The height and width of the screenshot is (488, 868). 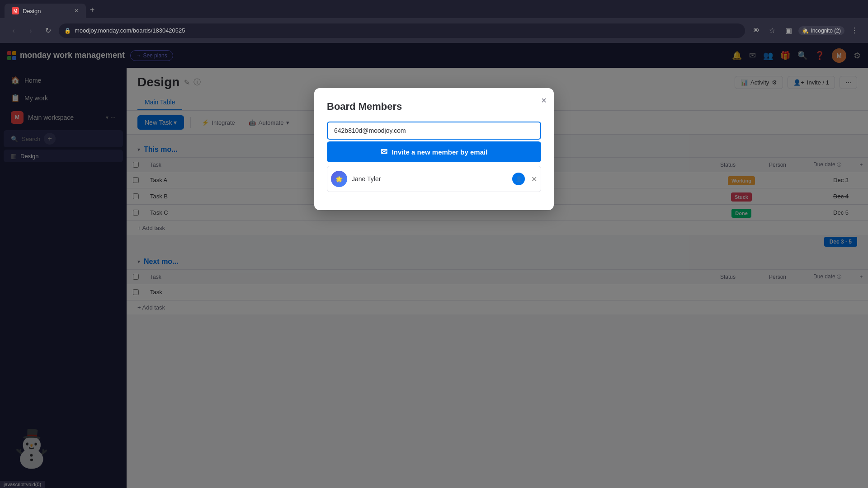 What do you see at coordinates (23, 484) in the screenshot?
I see `status-bar: javascript:void(0)` at bounding box center [23, 484].